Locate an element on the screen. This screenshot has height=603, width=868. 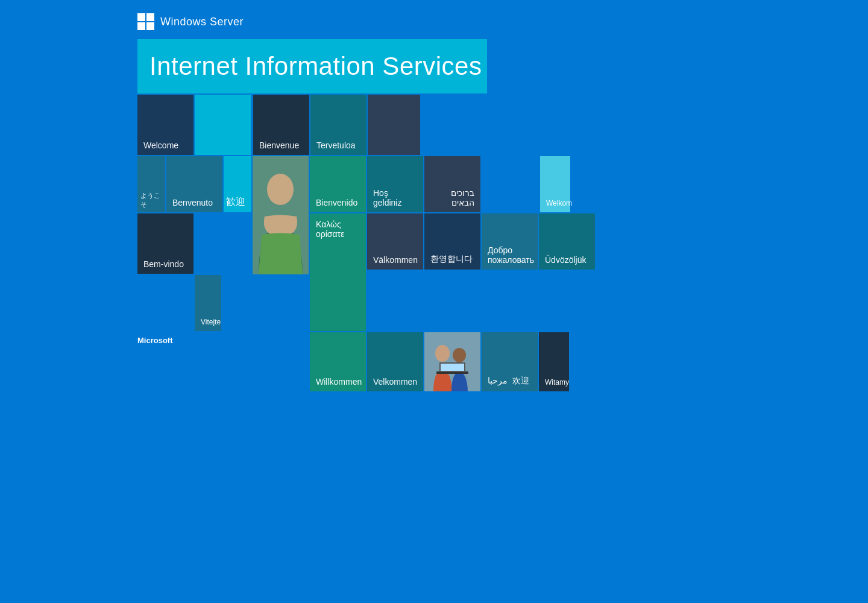
tile-bem-vindo: Bem-vindo is located at coordinates (165, 244).